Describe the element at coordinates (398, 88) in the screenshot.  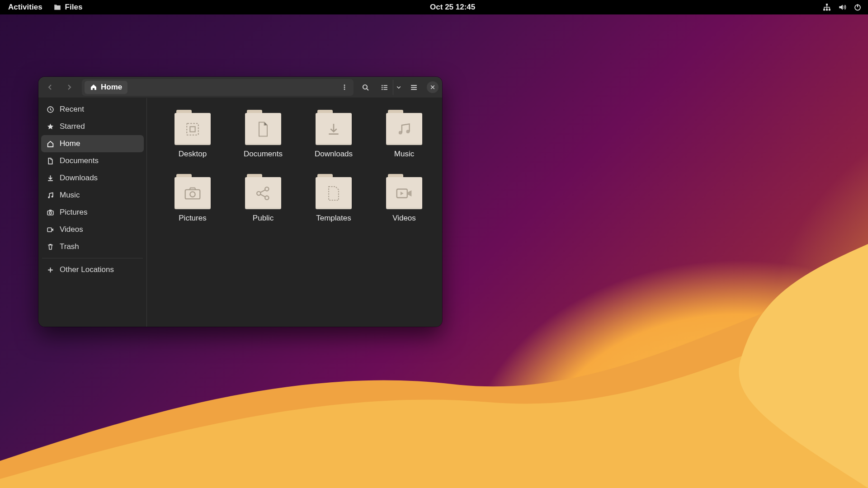
I see `view-options-button` at that location.